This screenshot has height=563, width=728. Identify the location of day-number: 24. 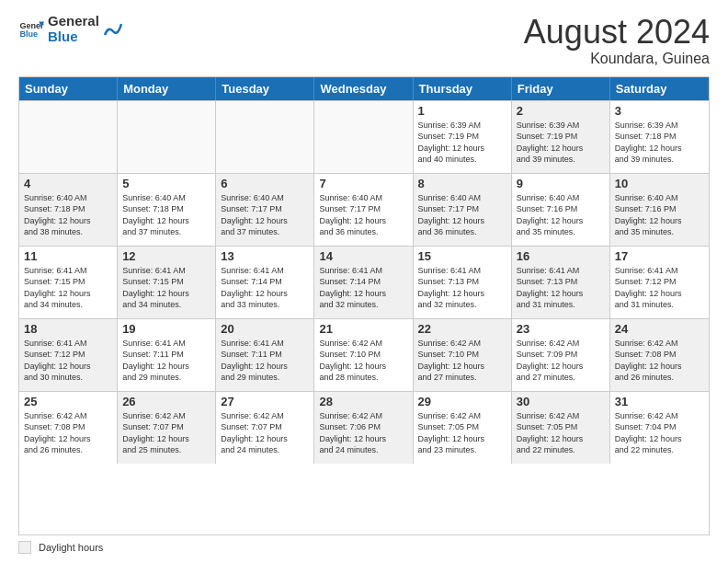
(660, 329).